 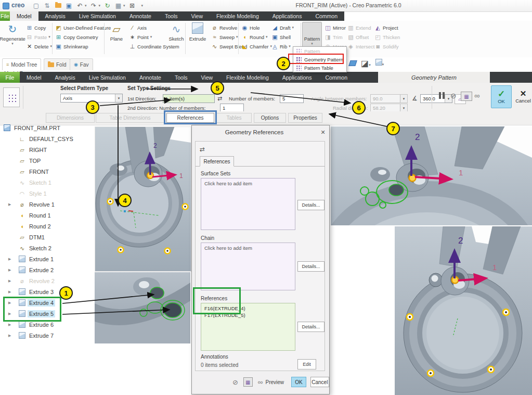 I want to click on save-icon: ▣, so click(x=69, y=6).